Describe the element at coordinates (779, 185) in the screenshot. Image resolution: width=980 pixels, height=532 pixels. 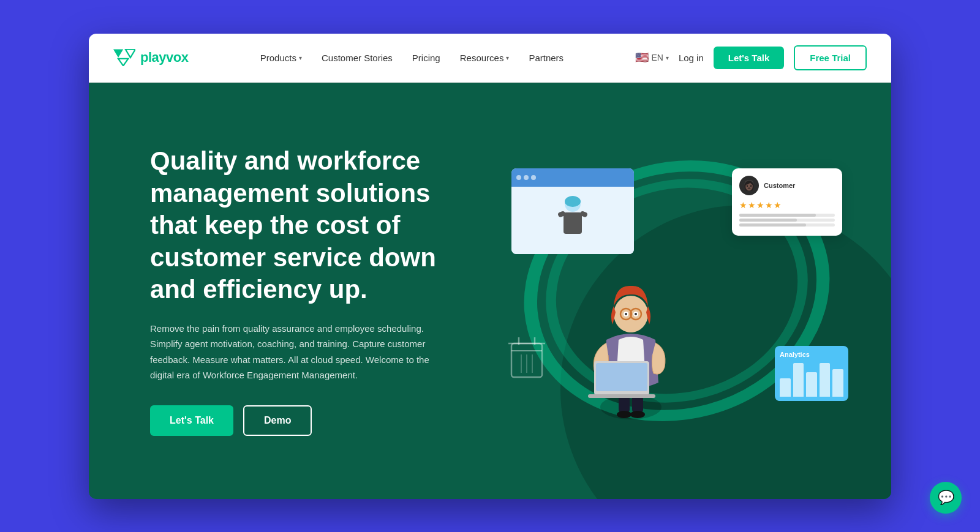
I see `rating-info: Customer` at that location.